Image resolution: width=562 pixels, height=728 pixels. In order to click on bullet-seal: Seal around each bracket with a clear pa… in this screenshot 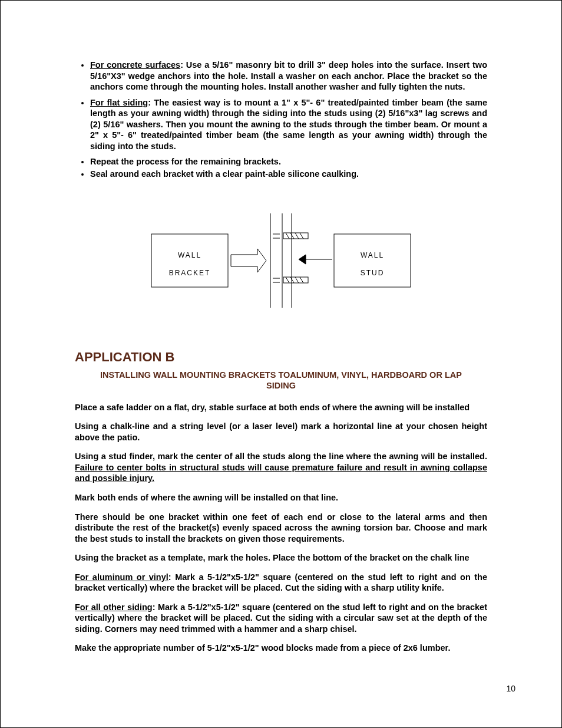, I will do `click(289, 174)`.